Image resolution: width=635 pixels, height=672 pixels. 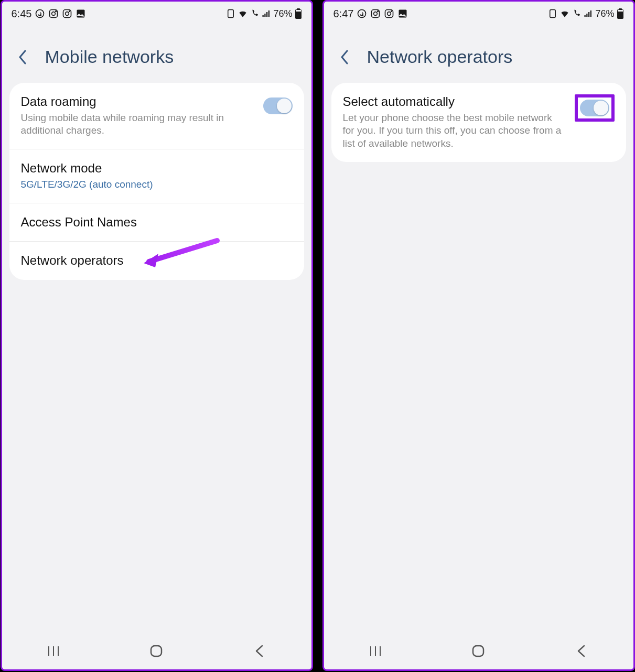 What do you see at coordinates (157, 181) in the screenshot?
I see `settings-card: Data roaming Using mobile data while roa…` at bounding box center [157, 181].